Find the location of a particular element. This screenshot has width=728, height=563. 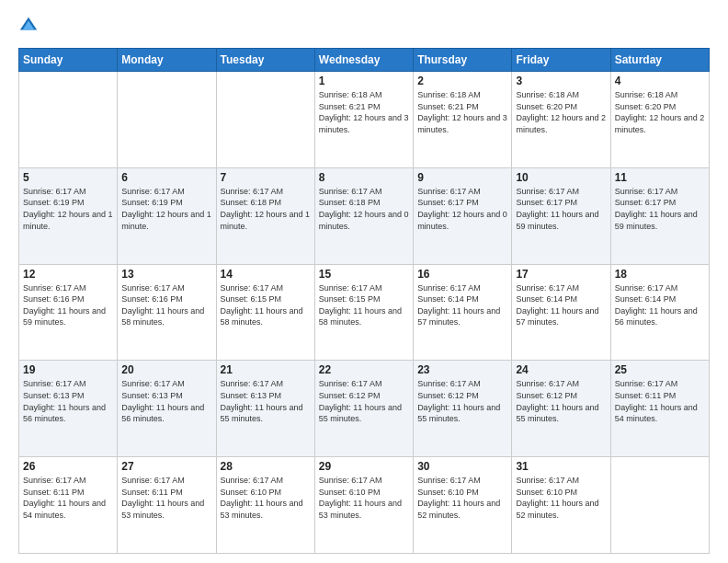

day-cell-26: 26Sunrise: 6:17 AM Sunset: 6:11 PM Dayli… is located at coordinates (68, 506).